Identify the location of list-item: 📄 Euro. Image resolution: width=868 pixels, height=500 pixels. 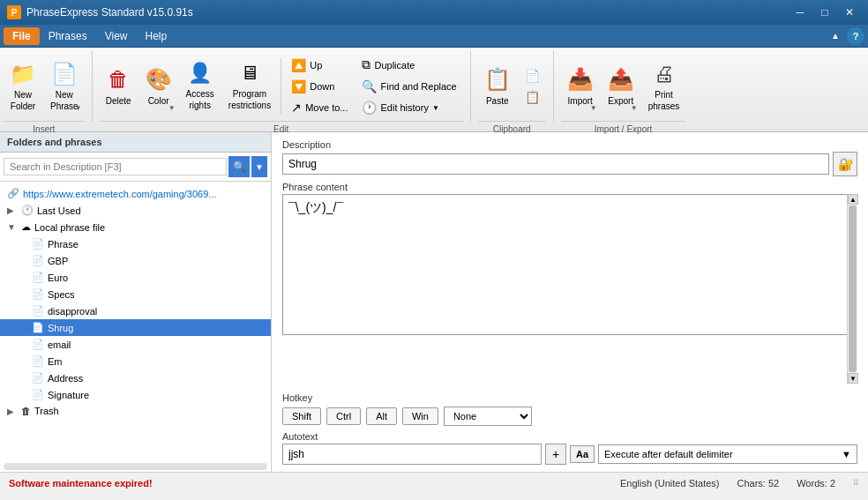
(136, 277).